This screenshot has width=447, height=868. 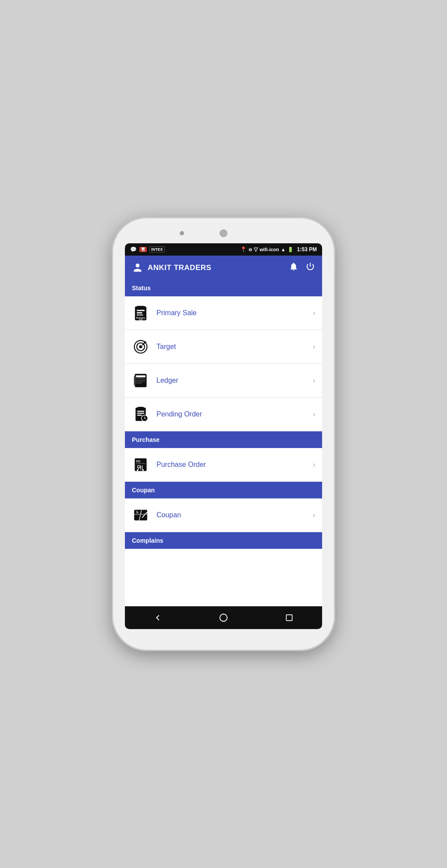 I want to click on status-bar-left: 💬 🦷 INTEX, so click(x=147, y=249).